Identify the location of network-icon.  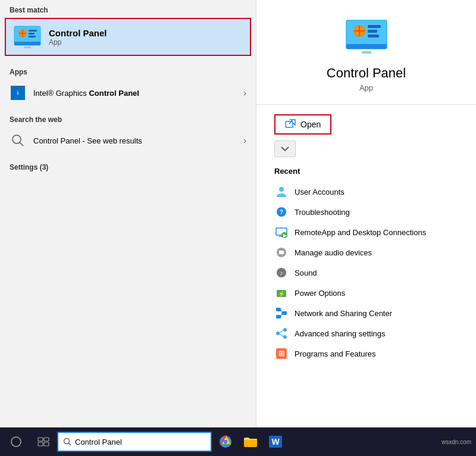
(281, 313).